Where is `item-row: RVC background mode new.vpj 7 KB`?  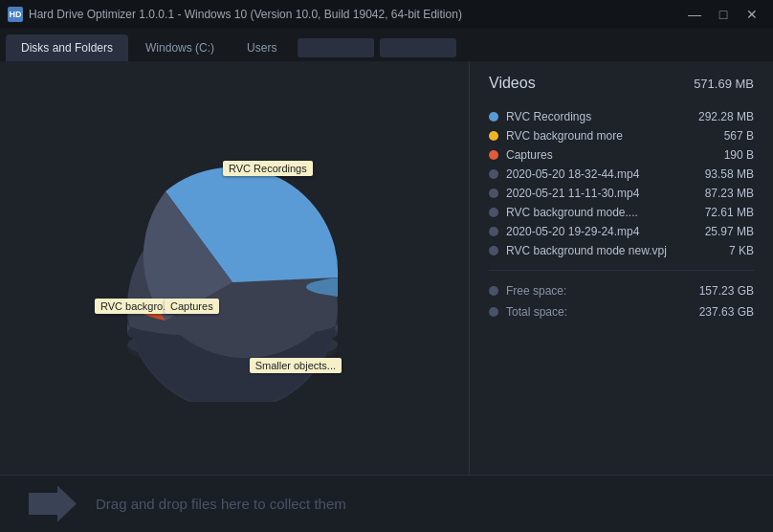 item-row: RVC background mode new.vpj 7 KB is located at coordinates (622, 251).